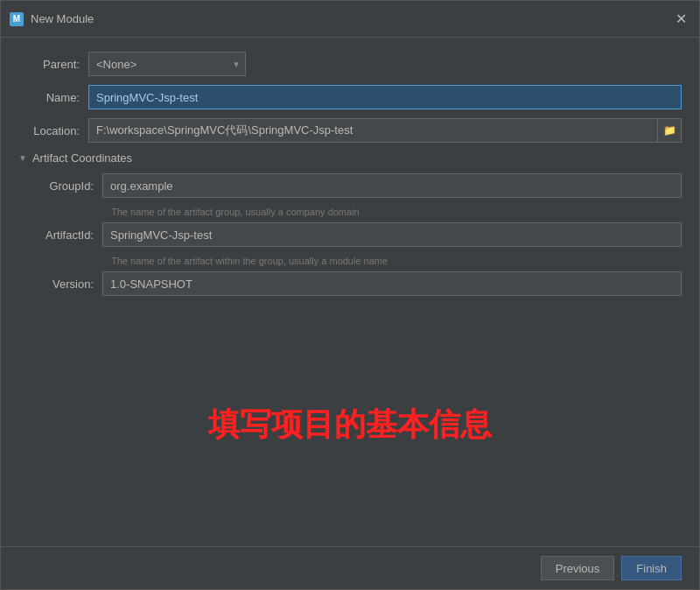  Describe the element at coordinates (392, 284) in the screenshot. I see `version-input` at that location.